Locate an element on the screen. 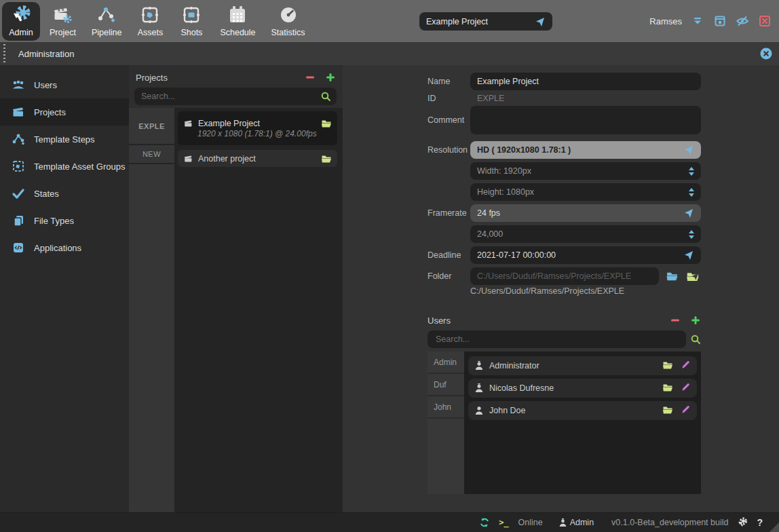 Image resolution: width=779 pixels, height=532 pixels. users-list: Admin Duf John Administrator is located at coordinates (565, 423).